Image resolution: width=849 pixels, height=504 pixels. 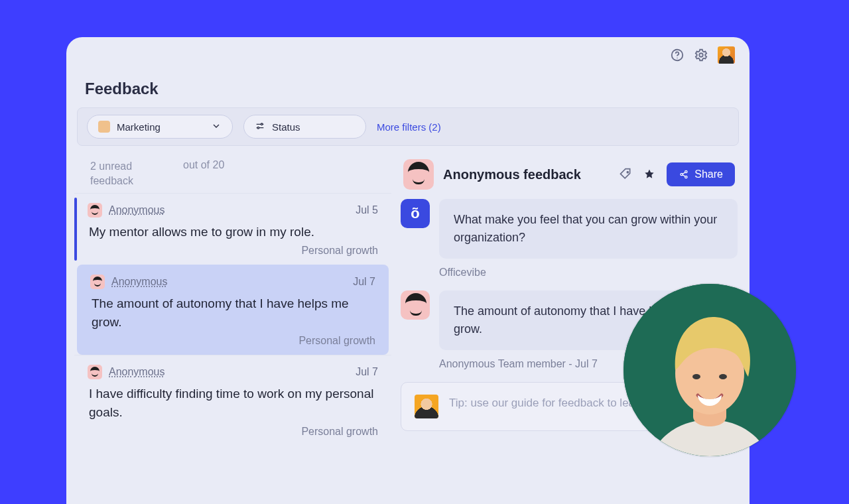 I want to click on detail-title: Anonymous feedback, so click(x=512, y=175).